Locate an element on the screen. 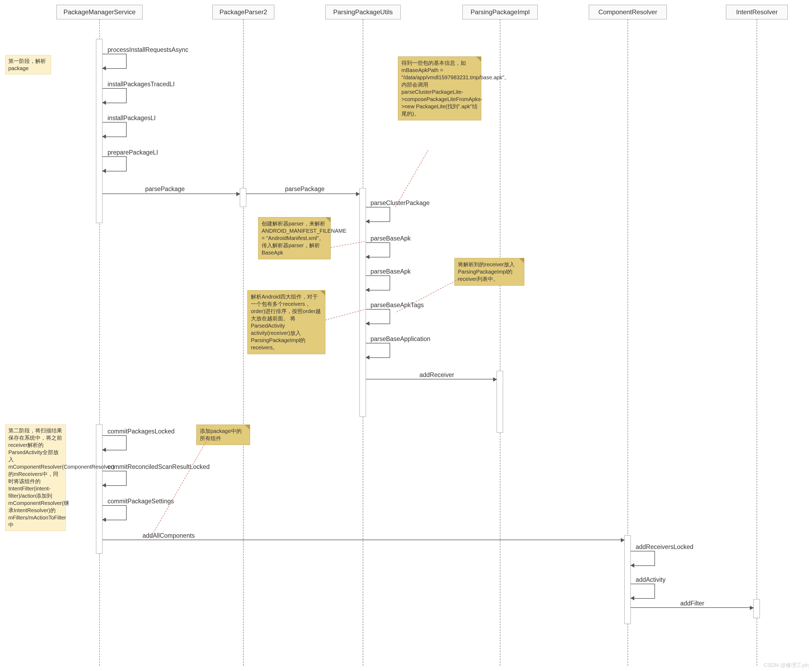 This screenshot has width=812, height=671. selfcall-label: installPackagesTracedLI is located at coordinates (141, 84).